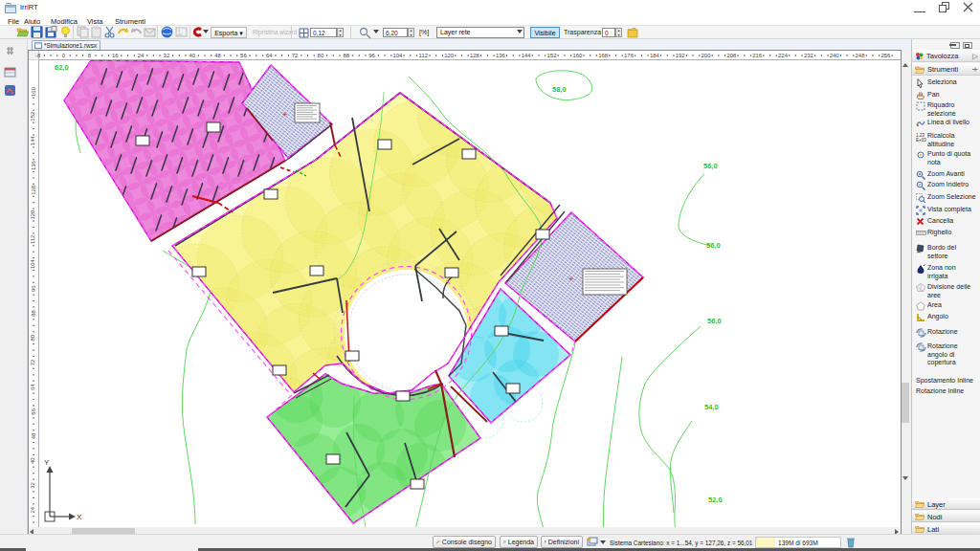 Image resolution: width=980 pixels, height=551 pixels. I want to click on svg-text: Y, so click(47, 463).